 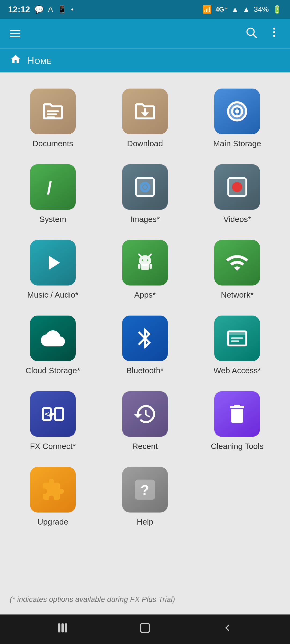 What do you see at coordinates (145, 345) in the screenshot?
I see `grid-item-bluetooth: Bluetooth*` at bounding box center [145, 345].